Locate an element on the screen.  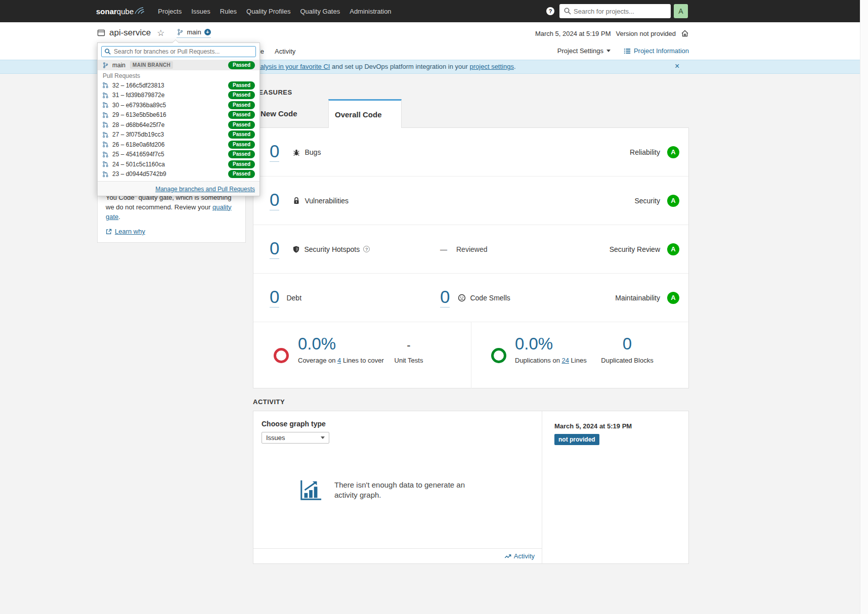
hotspots-count: 0 is located at coordinates (274, 249).